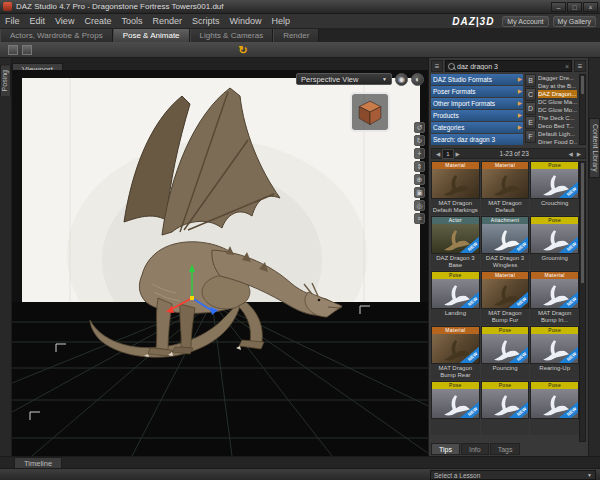 This screenshot has width=600, height=480. What do you see at coordinates (420, 206) in the screenshot?
I see `aim-tool-icon: ◎` at bounding box center [420, 206].